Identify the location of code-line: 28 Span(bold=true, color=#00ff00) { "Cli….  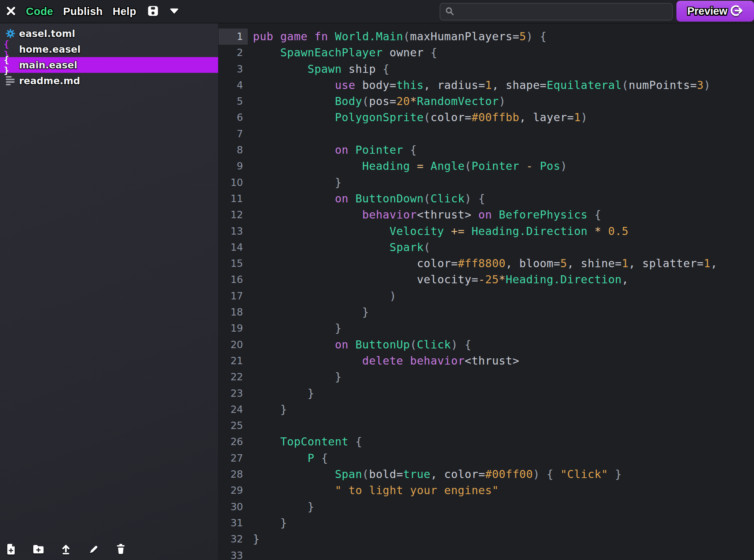
(486, 474).